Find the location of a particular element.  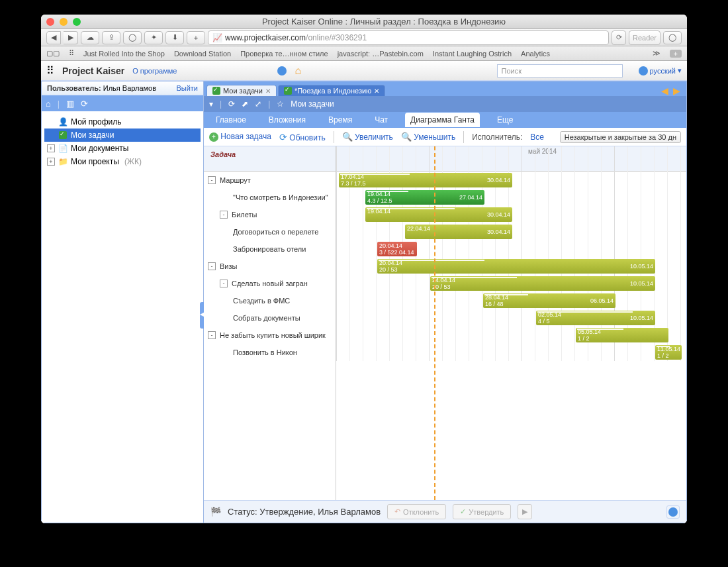

toolbar-button-2: ✦ is located at coordinates (154, 38).